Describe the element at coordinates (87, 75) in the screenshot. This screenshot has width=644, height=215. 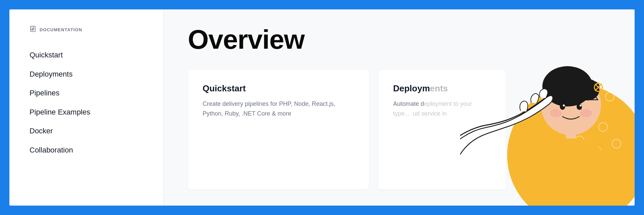
I see `sidebar-item-deployments: Deployments` at that location.